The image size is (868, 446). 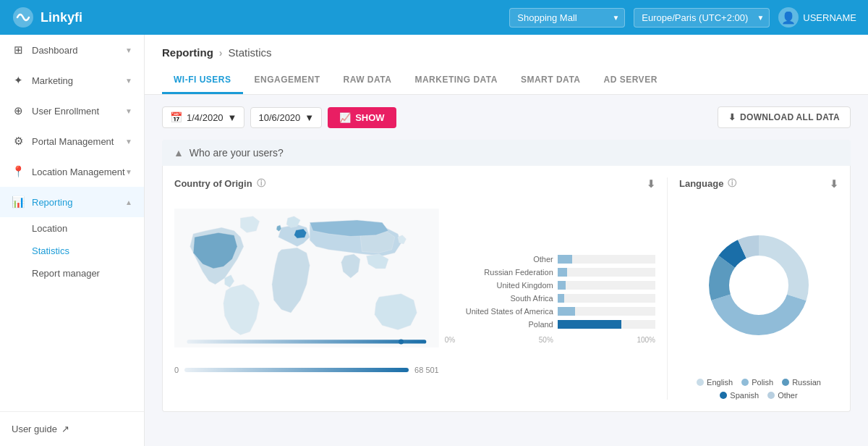 I want to click on date-to-input: 10/6/2020 ▼, so click(x=286, y=117).